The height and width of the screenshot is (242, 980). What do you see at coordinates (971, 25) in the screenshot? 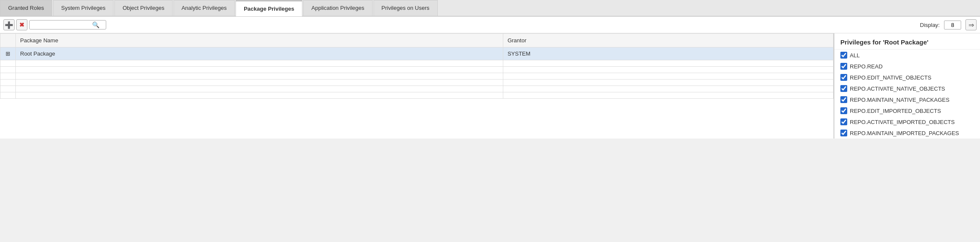
I see `go-button: ⇒` at bounding box center [971, 25].